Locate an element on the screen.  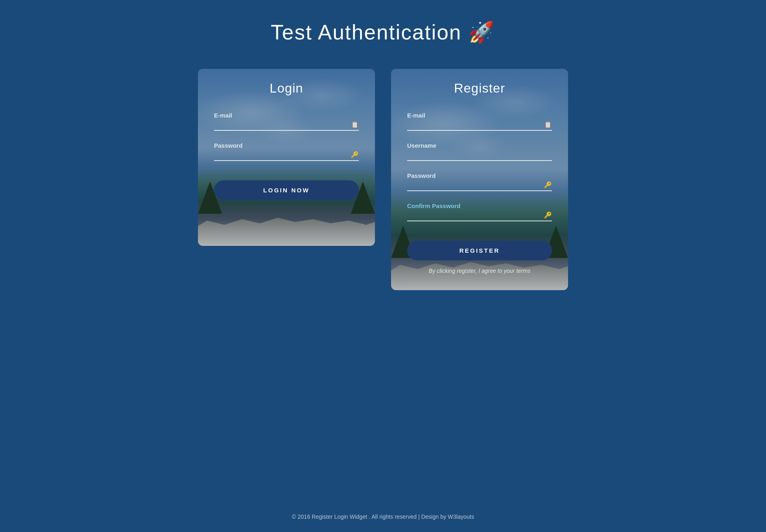
login-password-input is located at coordinates (286, 156).